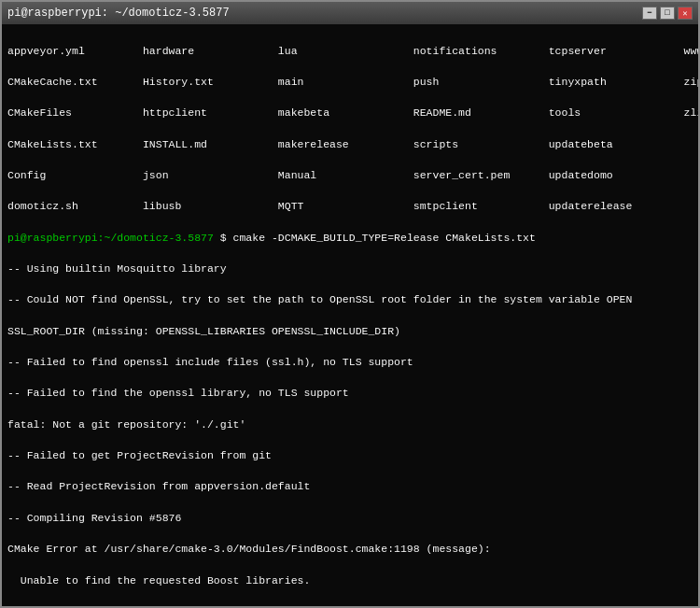 The image size is (700, 608). What do you see at coordinates (650, 13) in the screenshot?
I see `minimize-button: −` at bounding box center [650, 13].